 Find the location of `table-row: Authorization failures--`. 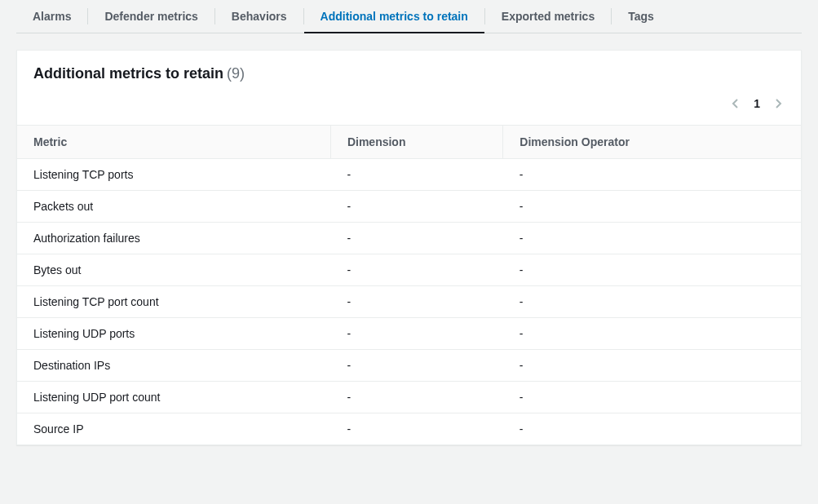

table-row: Authorization failures-- is located at coordinates (409, 238).